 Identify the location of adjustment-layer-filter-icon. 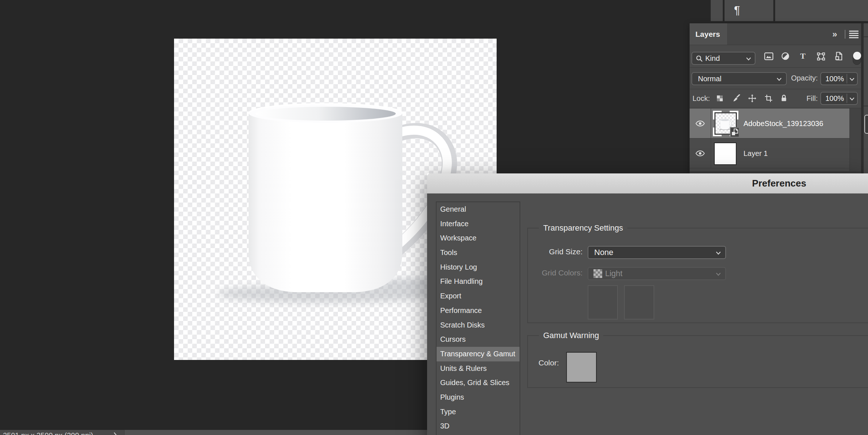
(785, 56).